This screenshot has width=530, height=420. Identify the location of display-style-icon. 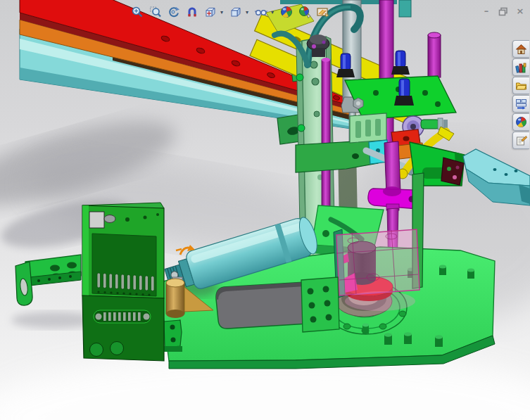
(236, 12).